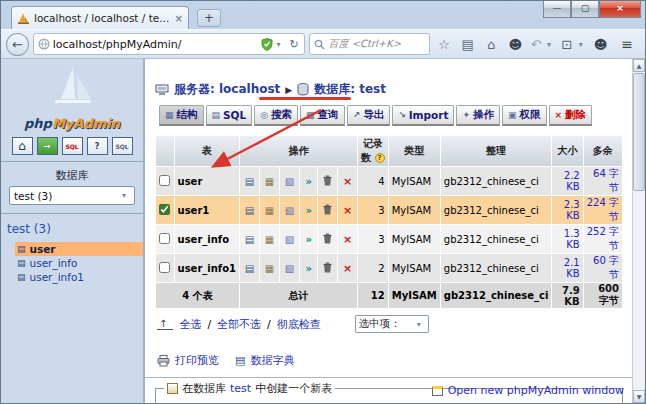 Image resolution: width=646 pixels, height=404 pixels. I want to click on scroll-down-icon: ▼, so click(639, 396).